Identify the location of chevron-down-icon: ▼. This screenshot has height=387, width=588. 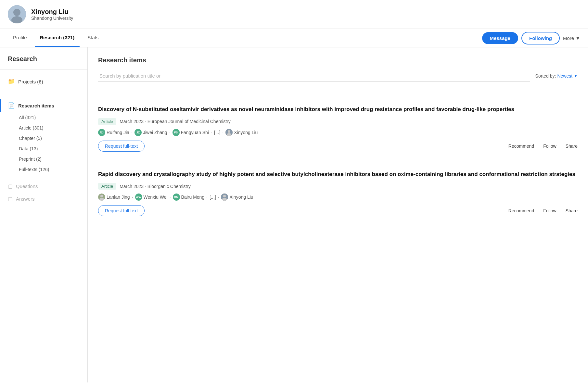
(578, 38).